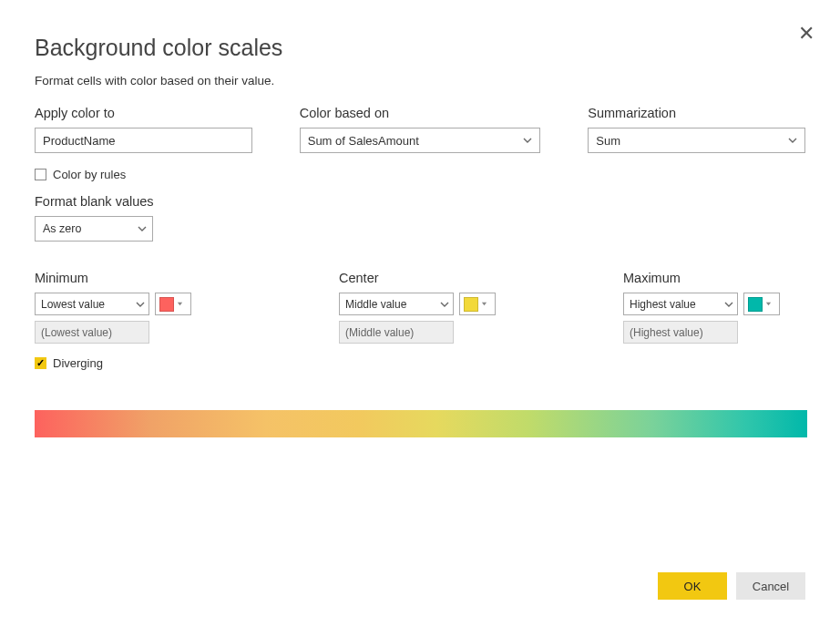 The height and width of the screenshot is (627, 840). Describe the element at coordinates (696, 113) in the screenshot. I see `summarization-label: Summarization` at that location.